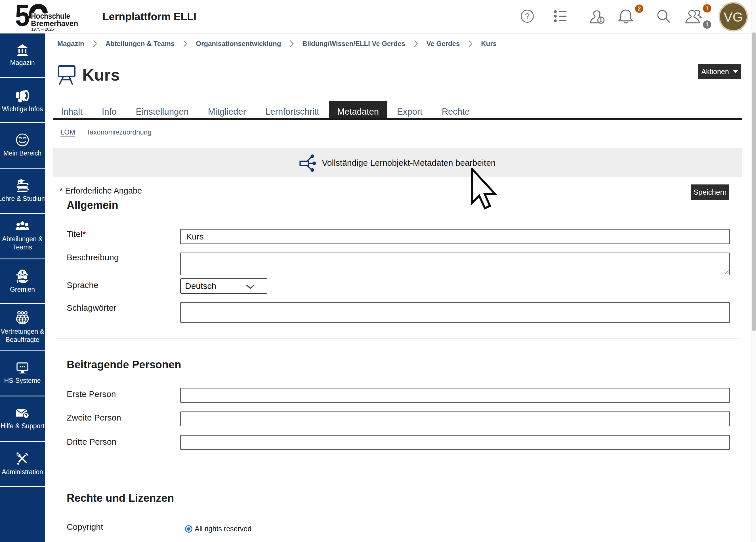 Image resolution: width=756 pixels, height=542 pixels. I want to click on svg-text: 5, so click(22, 16).